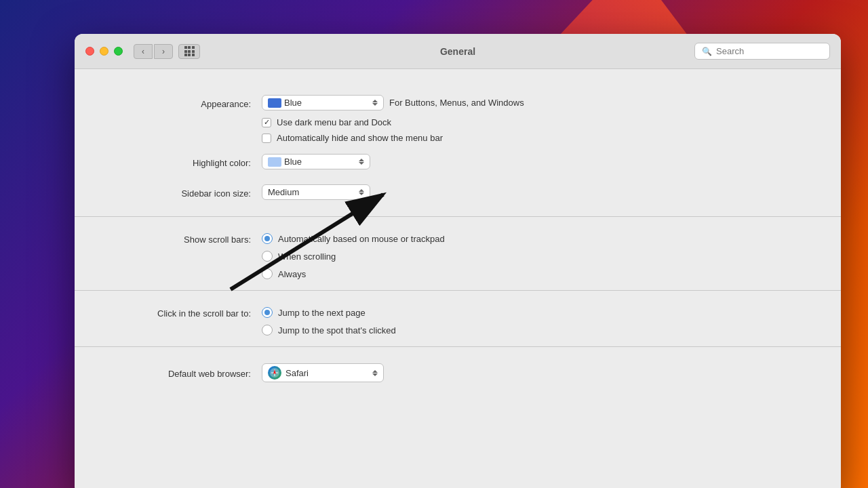  I want to click on radio-next-page: Jump to the next page, so click(329, 312).